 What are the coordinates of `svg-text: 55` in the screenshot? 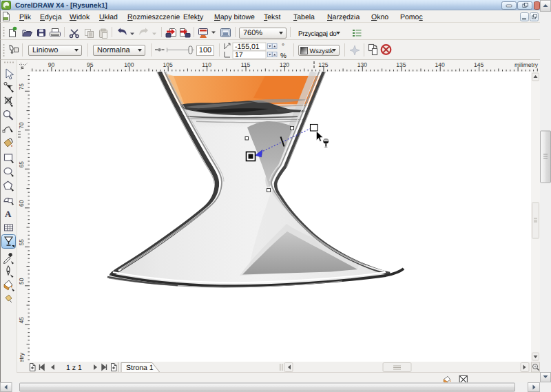 It's located at (21, 243).